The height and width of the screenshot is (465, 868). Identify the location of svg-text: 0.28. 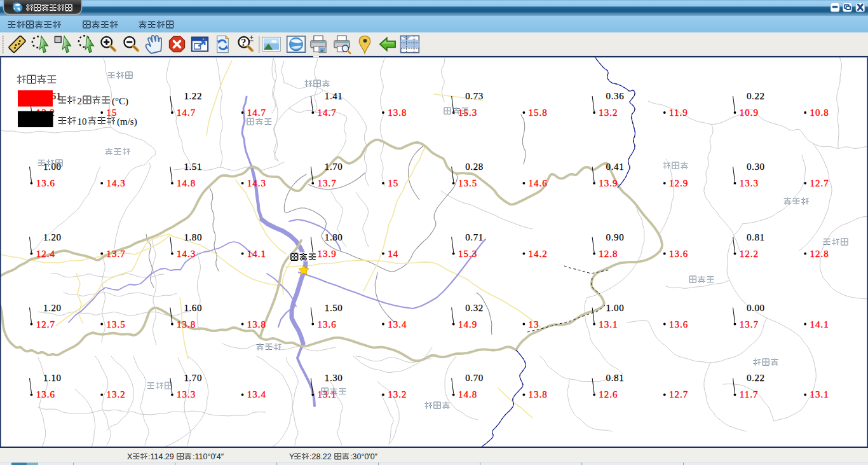
(474, 167).